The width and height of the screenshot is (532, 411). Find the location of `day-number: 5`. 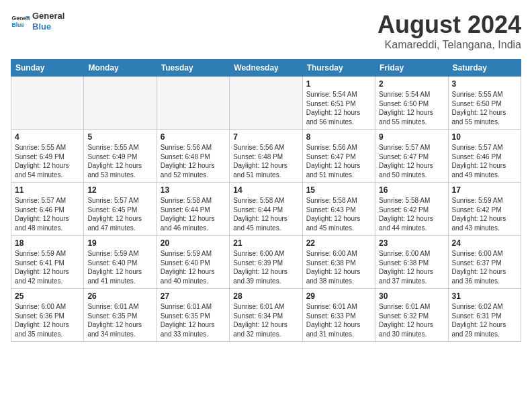

day-number: 5 is located at coordinates (120, 137).